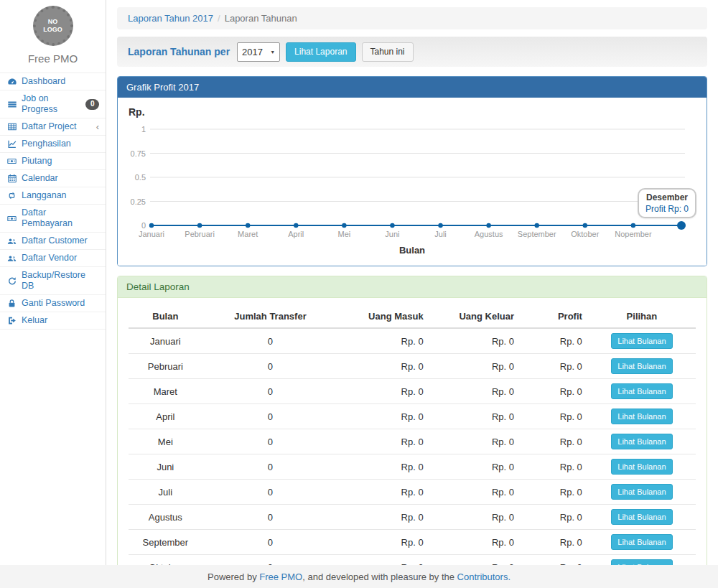 Image resolution: width=718 pixels, height=588 pixels. What do you see at coordinates (633, 225) in the screenshot?
I see `data-point-nopember` at bounding box center [633, 225].